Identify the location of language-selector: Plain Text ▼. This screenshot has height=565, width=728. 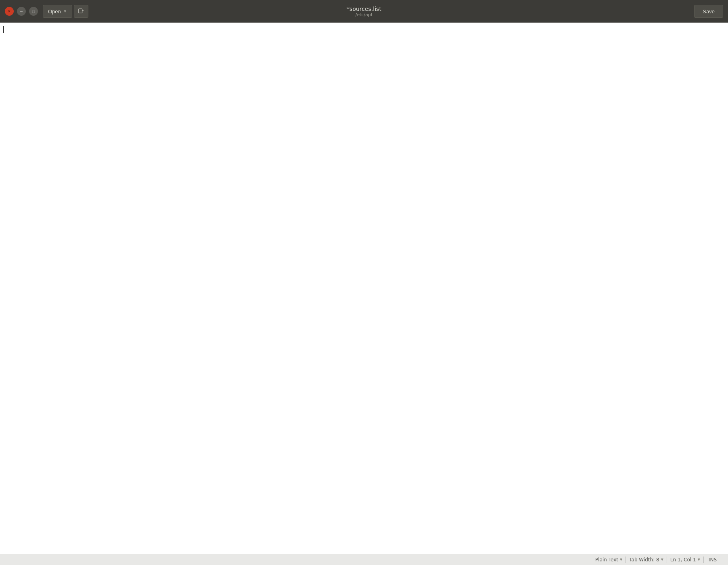
(609, 559).